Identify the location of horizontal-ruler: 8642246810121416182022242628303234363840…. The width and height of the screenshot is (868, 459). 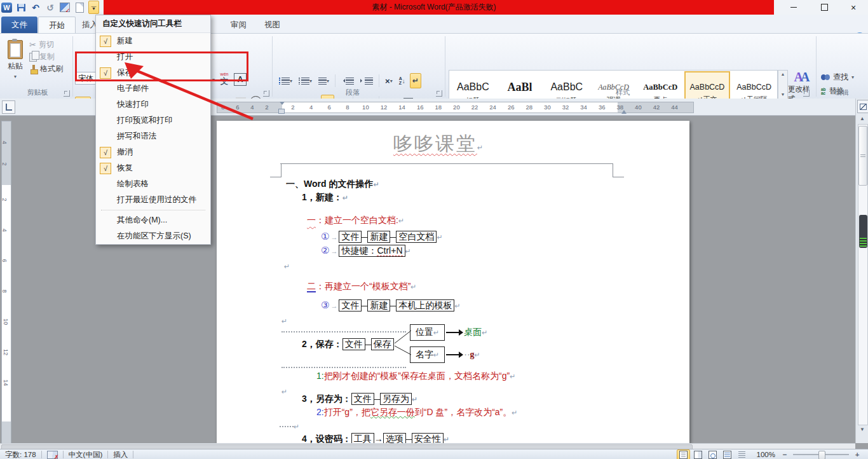
(455, 107).